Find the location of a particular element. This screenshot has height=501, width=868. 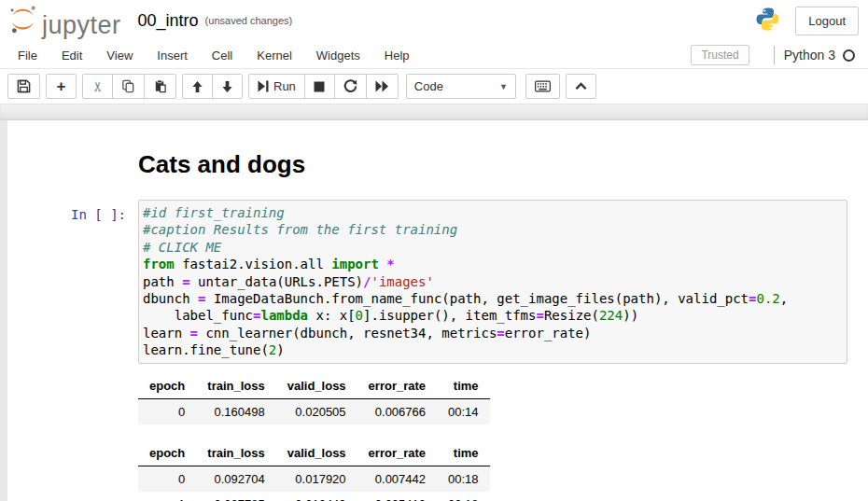

logout-button: Logout is located at coordinates (827, 21).